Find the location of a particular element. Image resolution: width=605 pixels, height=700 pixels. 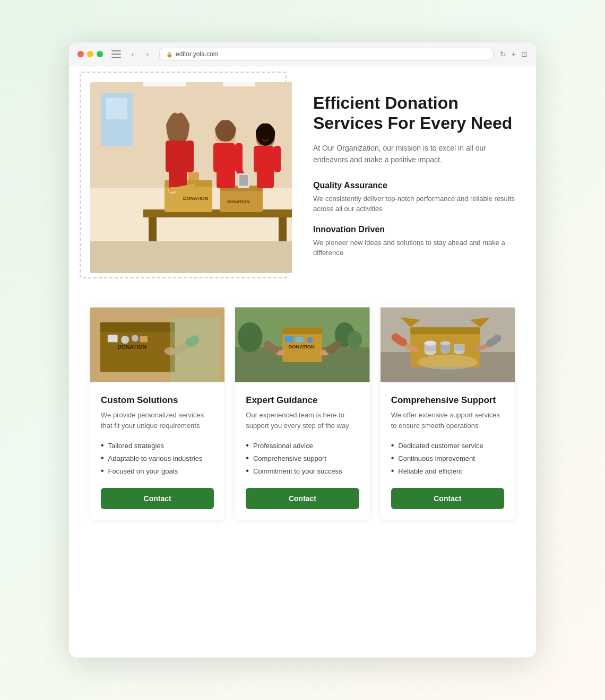

card-3-list: Dedicated customer service Continuous im… is located at coordinates (448, 458).